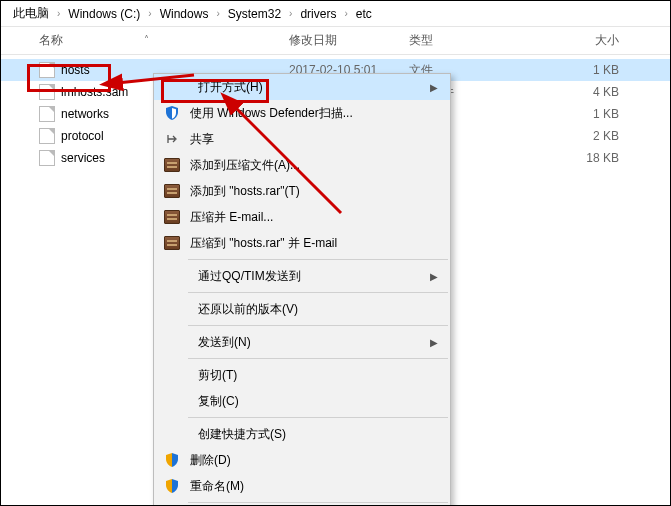 This screenshot has height=506, width=671. Describe the element at coordinates (302, 276) in the screenshot. I see `menu-qq-tim-send: 通过QQ/TIM发送到 ▶` at that location.